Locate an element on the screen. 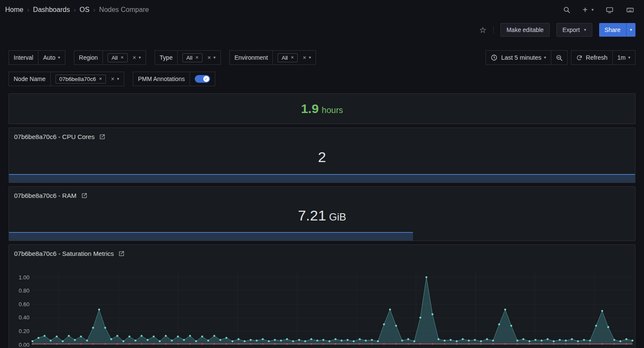  ram-panel-header: 07b6be8a70c6 - RAM is located at coordinates (51, 195).